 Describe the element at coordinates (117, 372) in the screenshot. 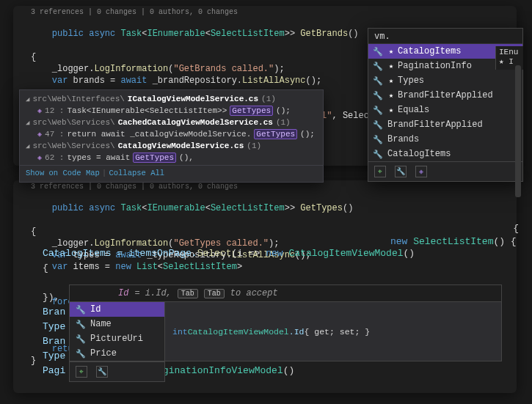

I see `intellisense-footer: ⌖ 🔧` at that location.